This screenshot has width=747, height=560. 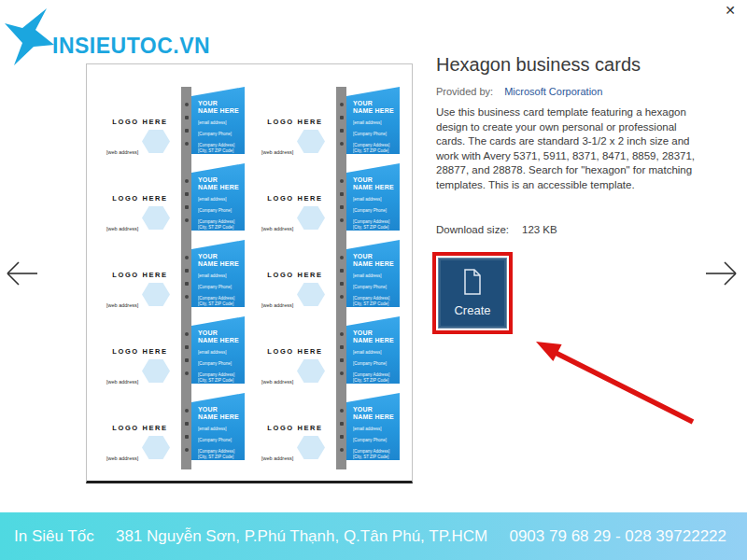 I want to click on template-description: Use this business card template featurin…, so click(x=571, y=149).